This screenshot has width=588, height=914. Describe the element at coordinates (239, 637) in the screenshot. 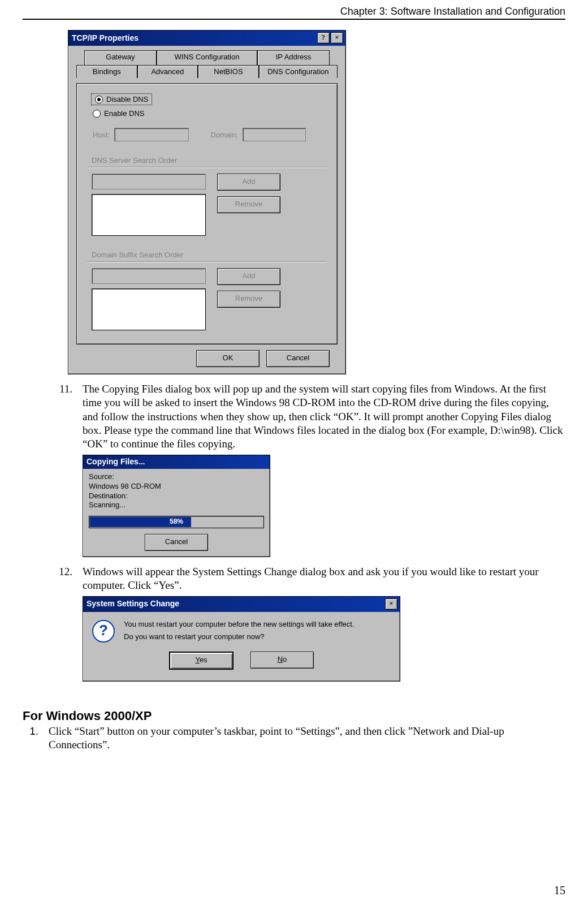

I see `ssc-line2: Do you want to restart your computer now…` at that location.